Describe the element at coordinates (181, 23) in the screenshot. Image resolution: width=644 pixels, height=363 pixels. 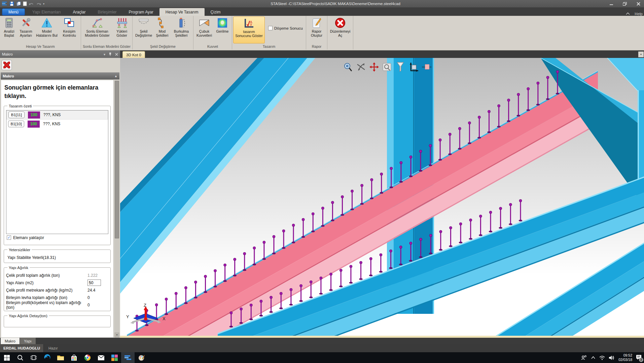
I see `buckling-icon` at that location.